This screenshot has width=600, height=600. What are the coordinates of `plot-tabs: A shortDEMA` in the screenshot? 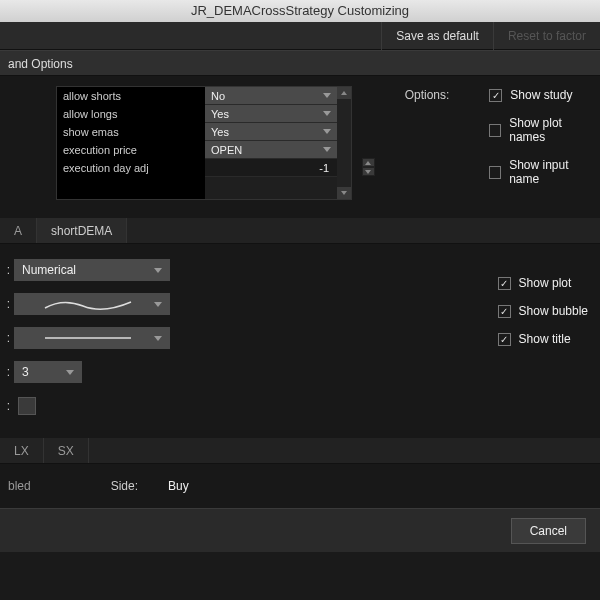 It's located at (300, 231).